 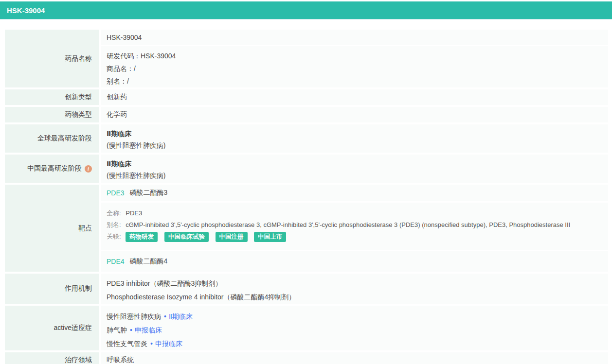 I want to click on row-innovation-type: 创新类型 创新药, so click(x=306, y=97).